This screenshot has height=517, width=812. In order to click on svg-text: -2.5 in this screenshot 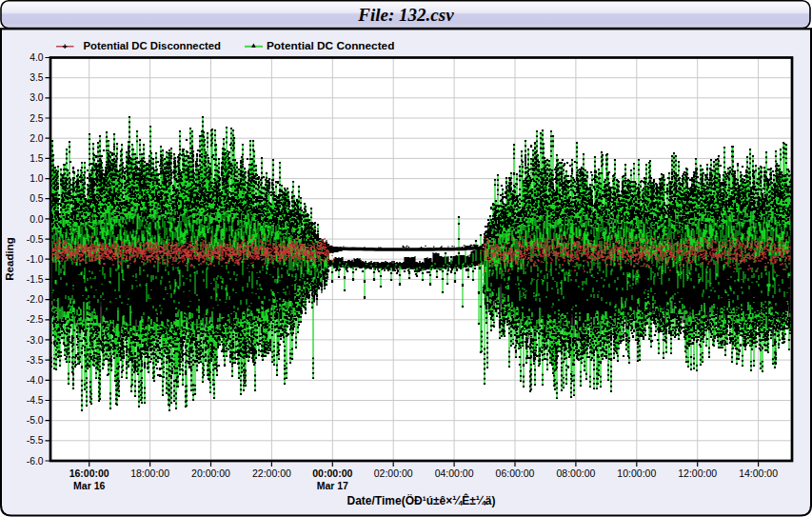, I will do `click(35, 320)`.